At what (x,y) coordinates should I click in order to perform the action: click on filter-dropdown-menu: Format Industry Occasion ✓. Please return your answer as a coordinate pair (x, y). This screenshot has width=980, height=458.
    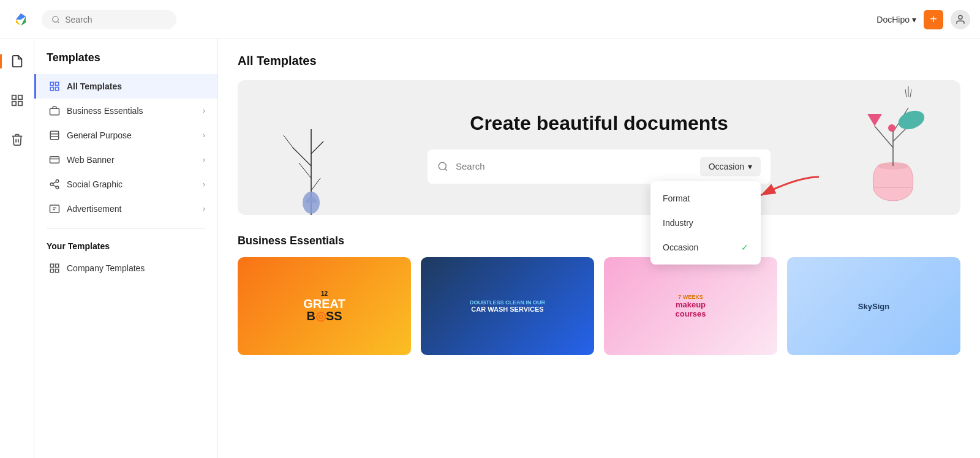
    Looking at the image, I should click on (706, 223).